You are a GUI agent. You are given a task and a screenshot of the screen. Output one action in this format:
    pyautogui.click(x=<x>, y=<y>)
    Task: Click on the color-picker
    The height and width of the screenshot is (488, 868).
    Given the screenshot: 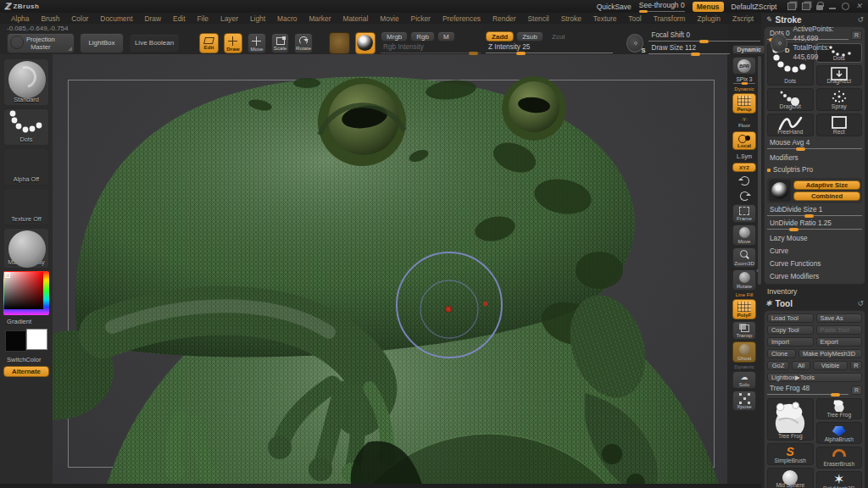 What is the action you would take?
    pyautogui.click(x=26, y=293)
    